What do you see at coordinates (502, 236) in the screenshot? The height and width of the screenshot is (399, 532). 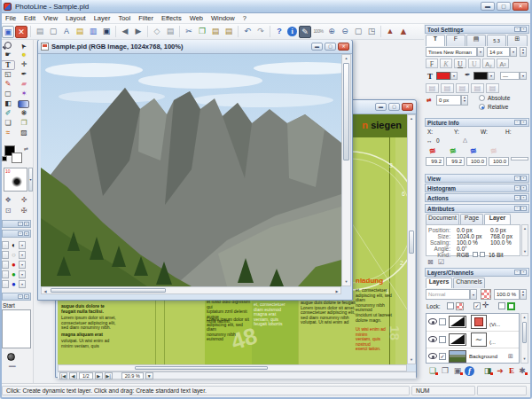 I see `size-h-value: 768.0 px` at bounding box center [502, 236].